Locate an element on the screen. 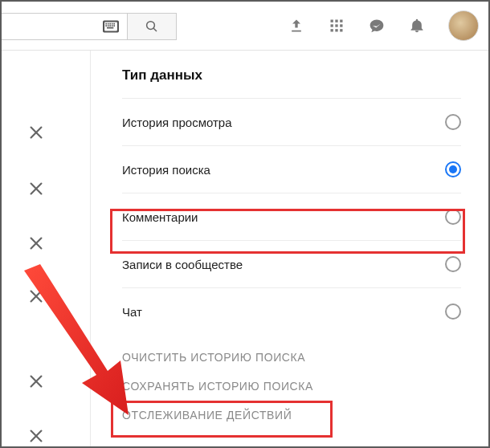  option-community-posts: Записи в сообществе is located at coordinates (292, 263).